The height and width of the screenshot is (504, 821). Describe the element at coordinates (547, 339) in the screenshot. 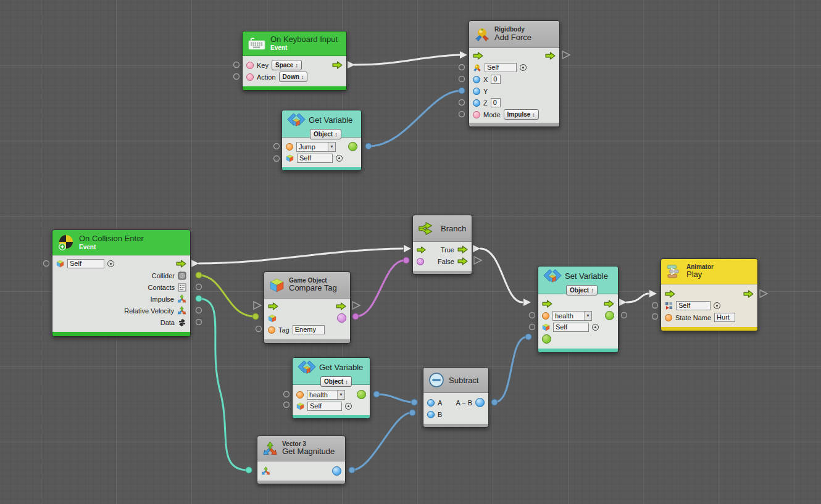

I see `port-value-in` at that location.